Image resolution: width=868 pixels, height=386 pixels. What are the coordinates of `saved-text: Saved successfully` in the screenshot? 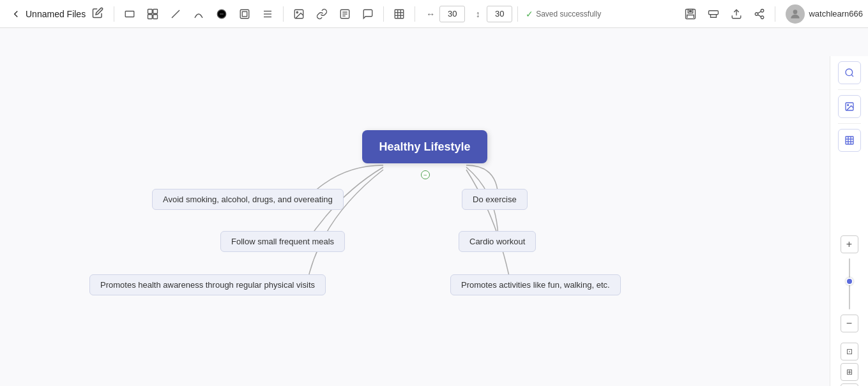 It's located at (568, 14).